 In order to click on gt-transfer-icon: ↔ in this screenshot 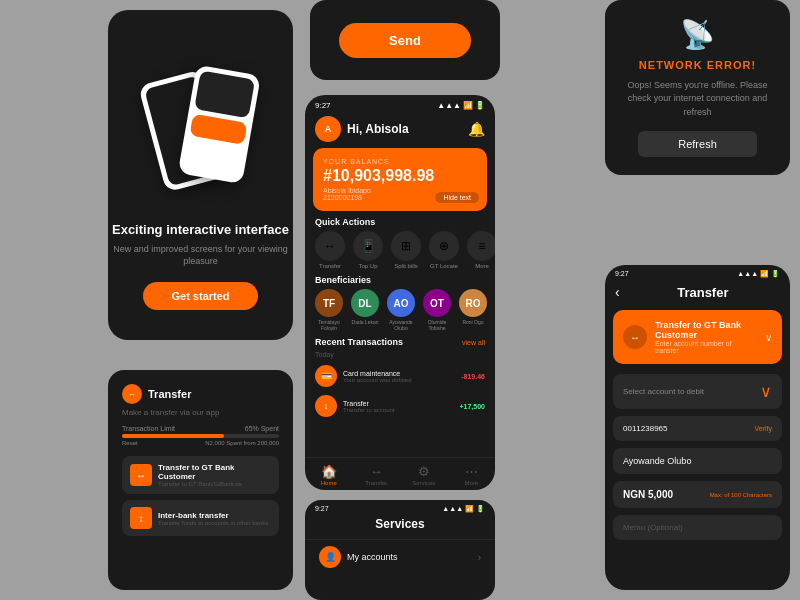, I will do `click(141, 475)`.